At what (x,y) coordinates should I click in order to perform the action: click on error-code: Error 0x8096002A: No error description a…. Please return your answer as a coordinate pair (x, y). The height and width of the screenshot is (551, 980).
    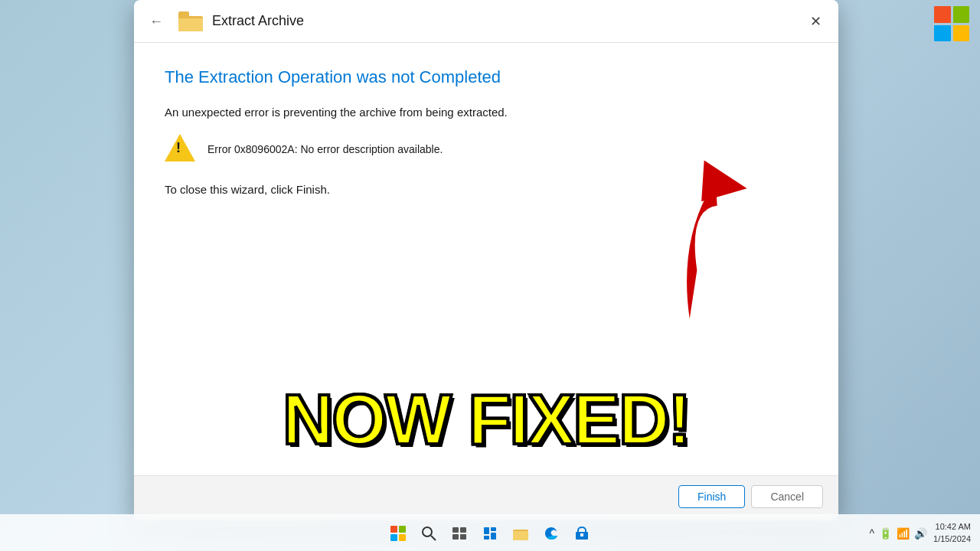
    Looking at the image, I should click on (325, 149).